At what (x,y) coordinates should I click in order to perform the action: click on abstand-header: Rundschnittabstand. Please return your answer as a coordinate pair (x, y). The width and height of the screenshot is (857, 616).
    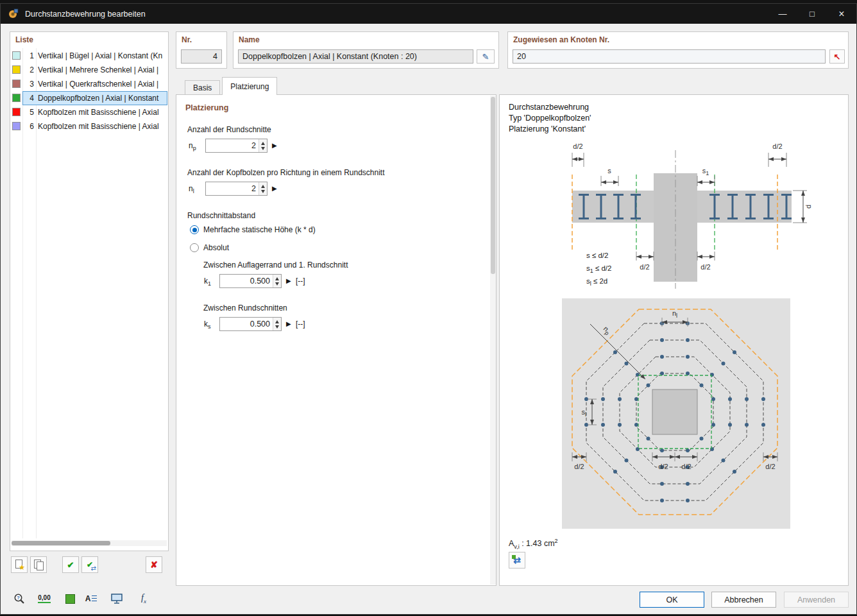
    Looking at the image, I should click on (221, 216).